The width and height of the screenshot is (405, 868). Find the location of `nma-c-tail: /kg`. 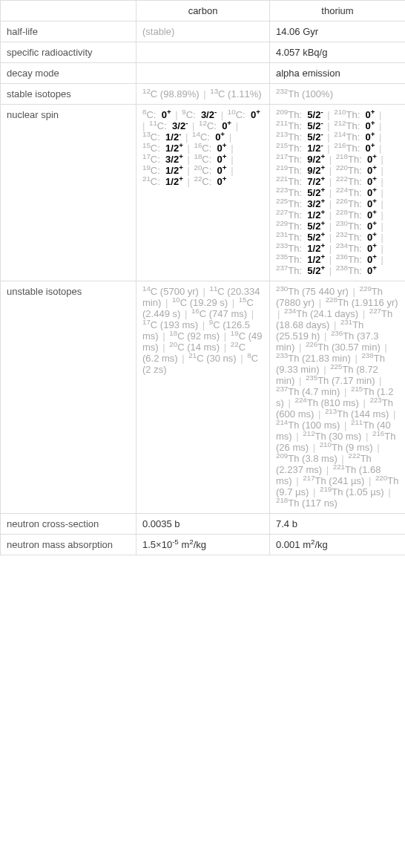

nma-c-tail: /kg is located at coordinates (200, 545).